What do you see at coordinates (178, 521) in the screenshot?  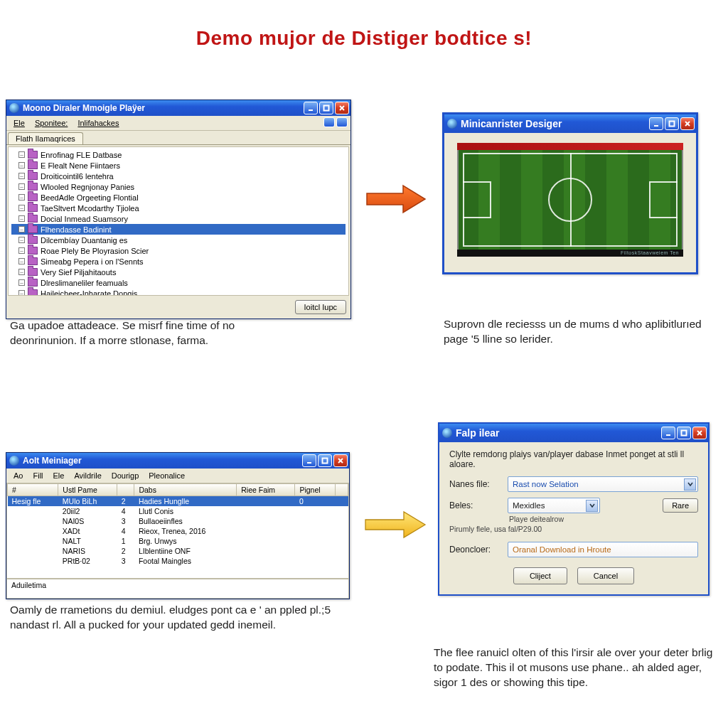 I see `table-row: NAI0S3Bullaoeiinfles` at bounding box center [178, 521].